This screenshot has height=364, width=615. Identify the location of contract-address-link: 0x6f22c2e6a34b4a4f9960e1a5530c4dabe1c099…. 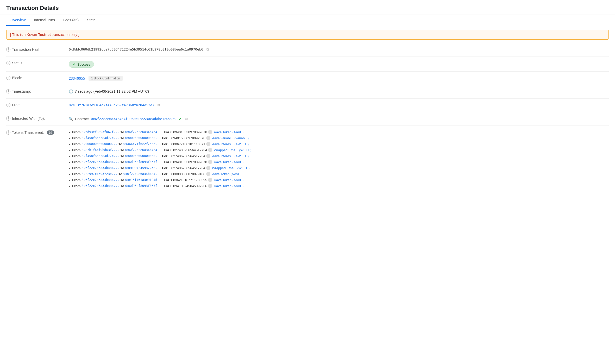
(134, 119).